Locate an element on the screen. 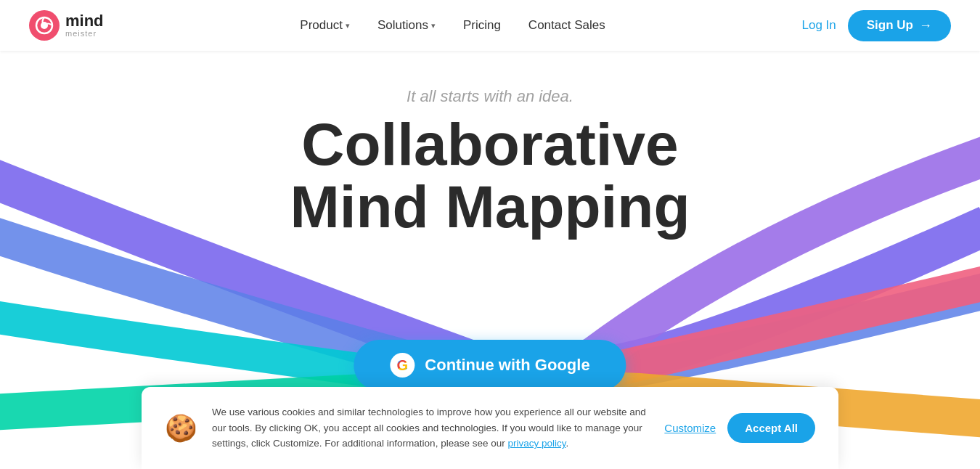  signup-button: Sign Up → is located at coordinates (899, 26).